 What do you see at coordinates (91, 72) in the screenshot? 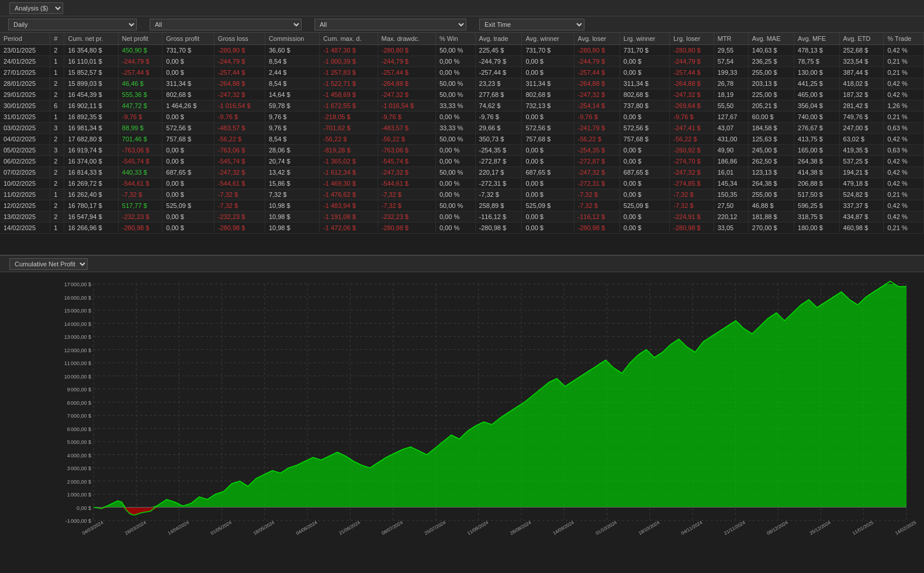
I see `table-cell: 15 852,57 $` at bounding box center [91, 72].